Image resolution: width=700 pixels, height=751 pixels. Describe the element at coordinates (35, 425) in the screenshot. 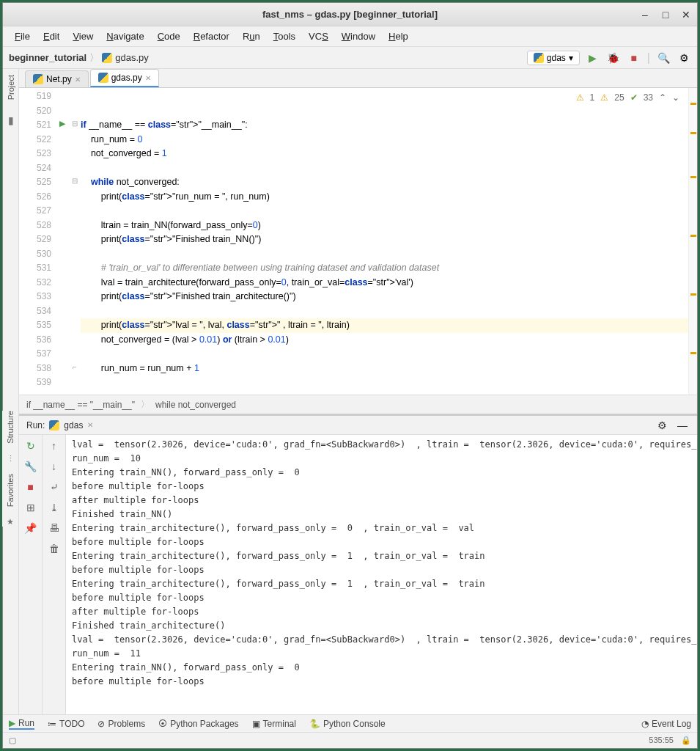

I see `run-label: Run:` at that location.